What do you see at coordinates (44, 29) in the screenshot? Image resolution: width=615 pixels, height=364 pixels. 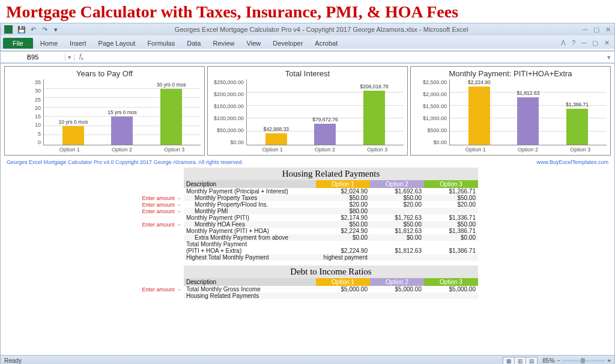 I see `redo-icon: ↷` at bounding box center [44, 29].